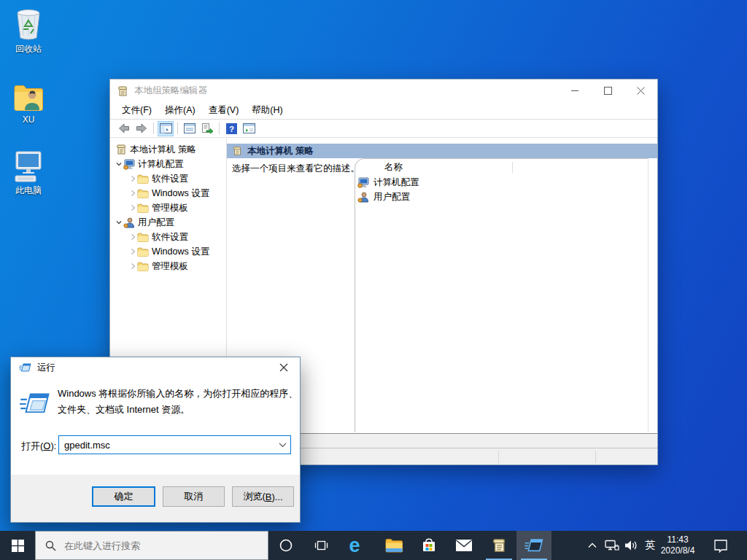 Image resolution: width=747 pixels, height=560 pixels. Describe the element at coordinates (392, 197) in the screenshot. I see `list-item-label: 用户配置` at that location.